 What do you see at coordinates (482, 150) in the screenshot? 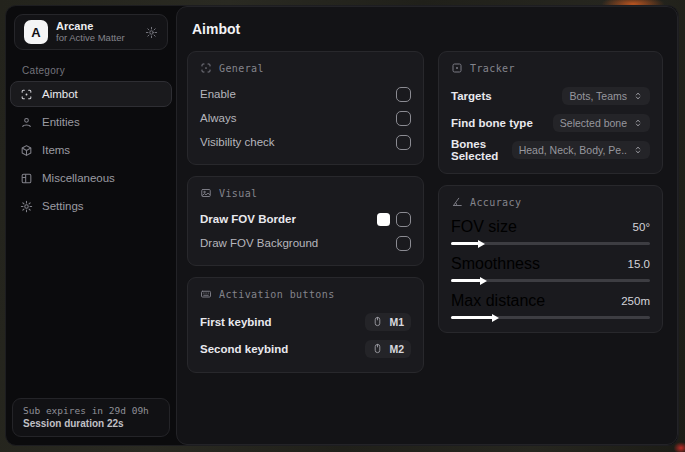
I see `select-label: Bones Selected` at bounding box center [482, 150].